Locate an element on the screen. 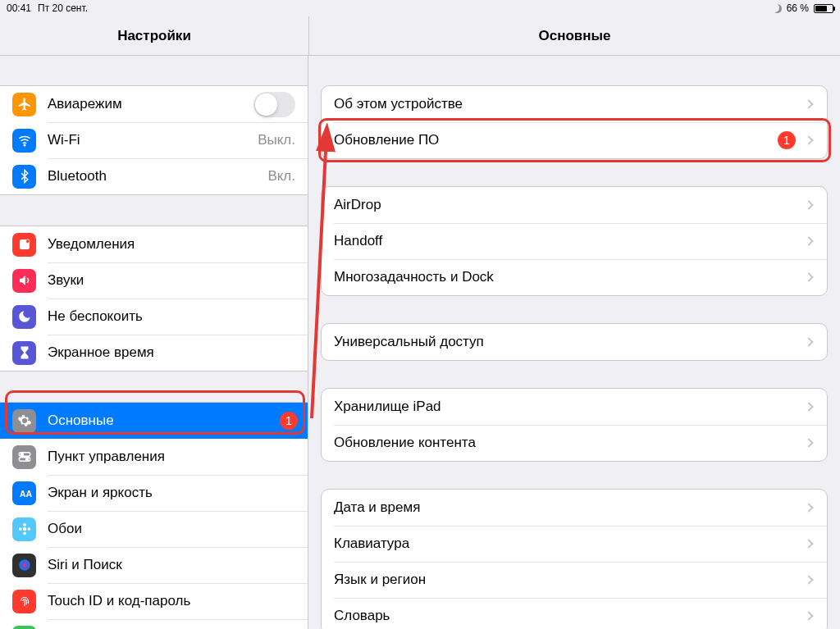  status-date: Пт 20 сент. is located at coordinates (62, 8).